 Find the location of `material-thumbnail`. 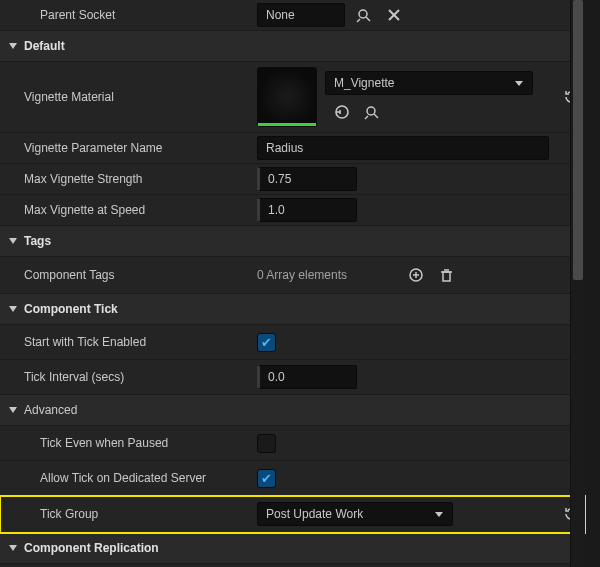

material-thumbnail is located at coordinates (287, 97).